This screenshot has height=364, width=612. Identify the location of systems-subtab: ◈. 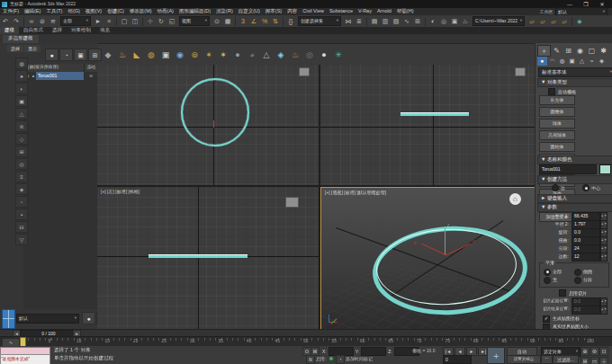
(601, 61).